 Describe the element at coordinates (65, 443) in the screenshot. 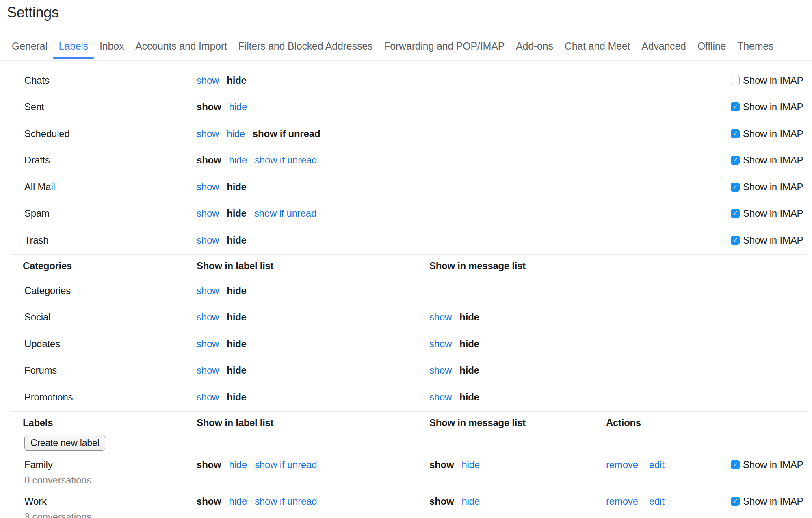

I see `create-new-label-button: Create new label` at that location.